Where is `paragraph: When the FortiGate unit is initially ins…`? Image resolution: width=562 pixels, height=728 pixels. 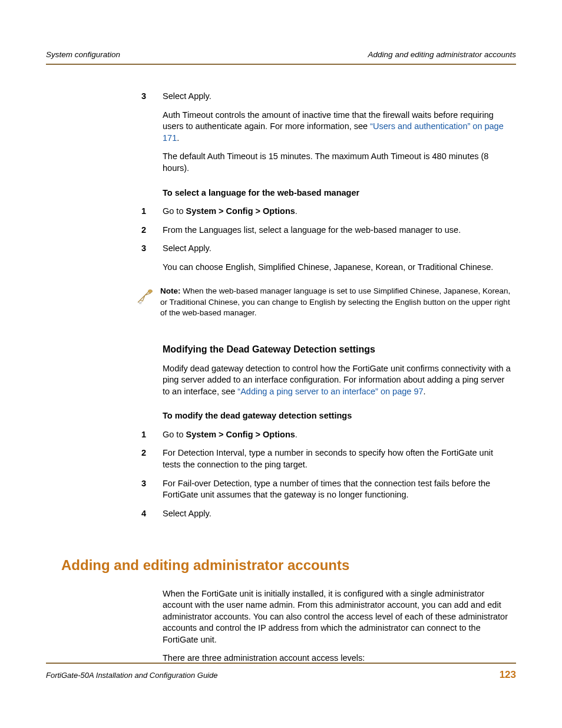 paragraph: When the FortiGate unit is initially ins… is located at coordinates (338, 617).